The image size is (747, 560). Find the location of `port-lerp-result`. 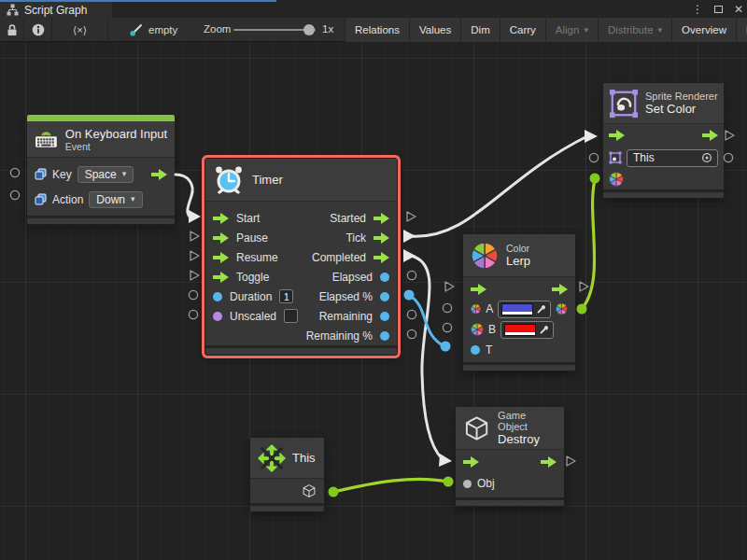

port-lerp-result is located at coordinates (583, 310).